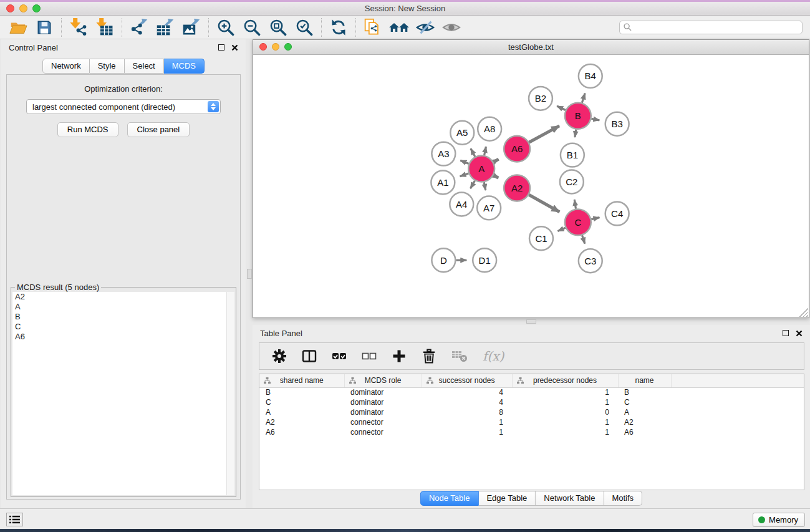  I want to click on graph-node-A1: A1, so click(443, 183).